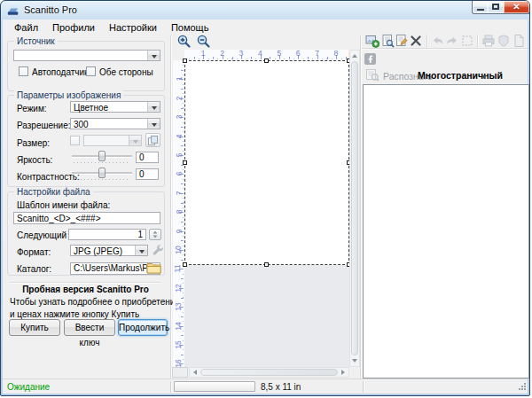 The width and height of the screenshot is (532, 398). Describe the element at coordinates (184, 264) in the screenshot. I see `selection-handle-sw` at that location.